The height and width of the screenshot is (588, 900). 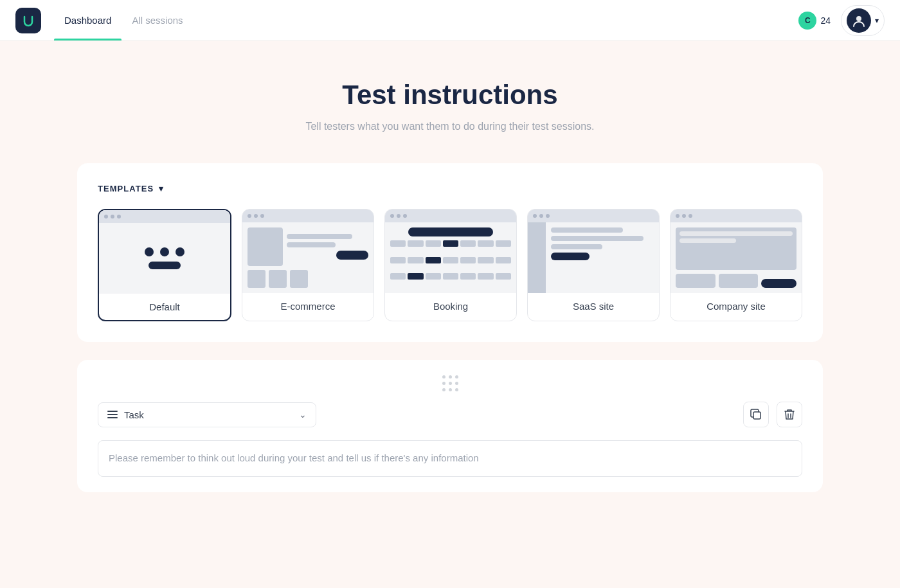 What do you see at coordinates (450, 383) in the screenshot?
I see `drag-handle` at bounding box center [450, 383].